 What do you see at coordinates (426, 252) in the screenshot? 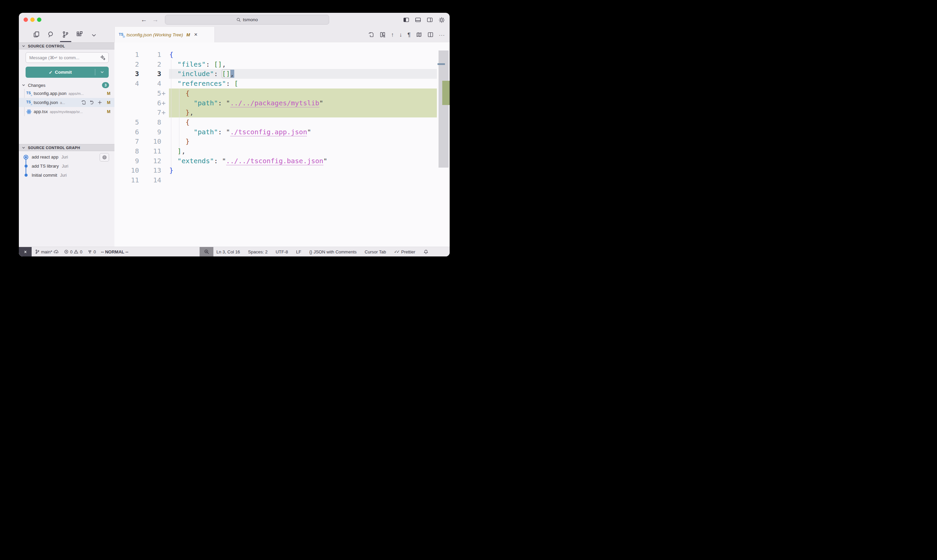
I see `notifications-bell-icon` at bounding box center [426, 252].